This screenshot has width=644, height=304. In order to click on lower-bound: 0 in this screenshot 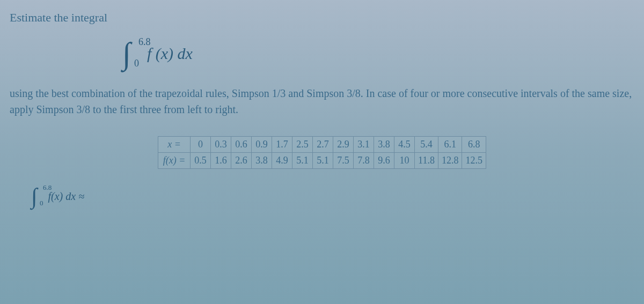, I will do `click(136, 63)`.